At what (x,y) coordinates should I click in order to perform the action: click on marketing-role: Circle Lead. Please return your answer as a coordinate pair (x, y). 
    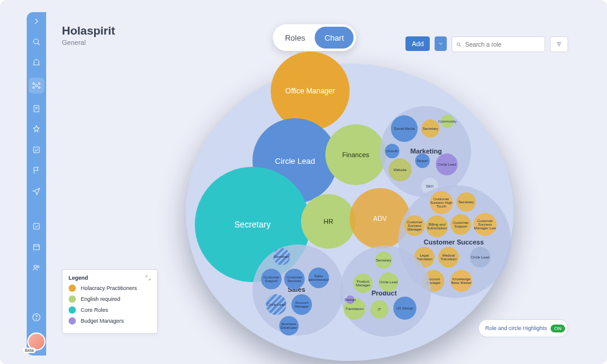
    Looking at the image, I should click on (447, 164).